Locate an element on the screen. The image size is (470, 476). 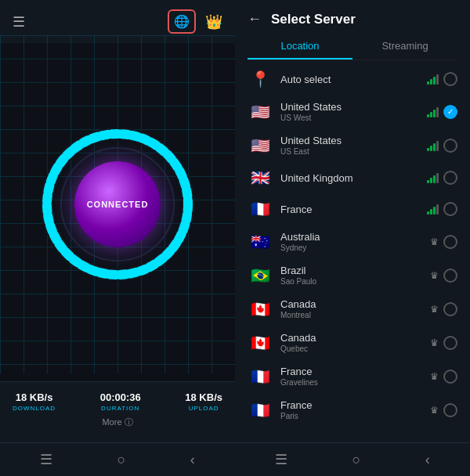
flag-area: 🇬🇧 is located at coordinates (260, 178).